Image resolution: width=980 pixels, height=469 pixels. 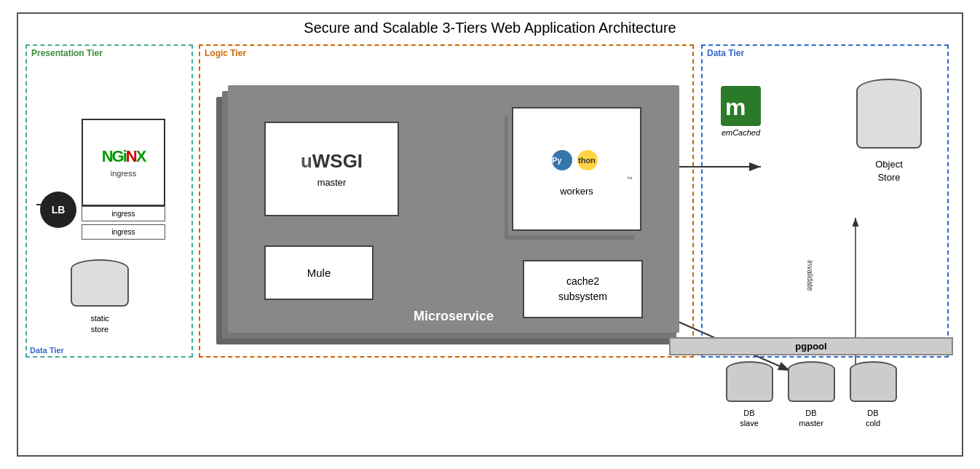 What do you see at coordinates (109, 53) in the screenshot?
I see `presentation-tier-label: Presentation Tier` at bounding box center [109, 53].